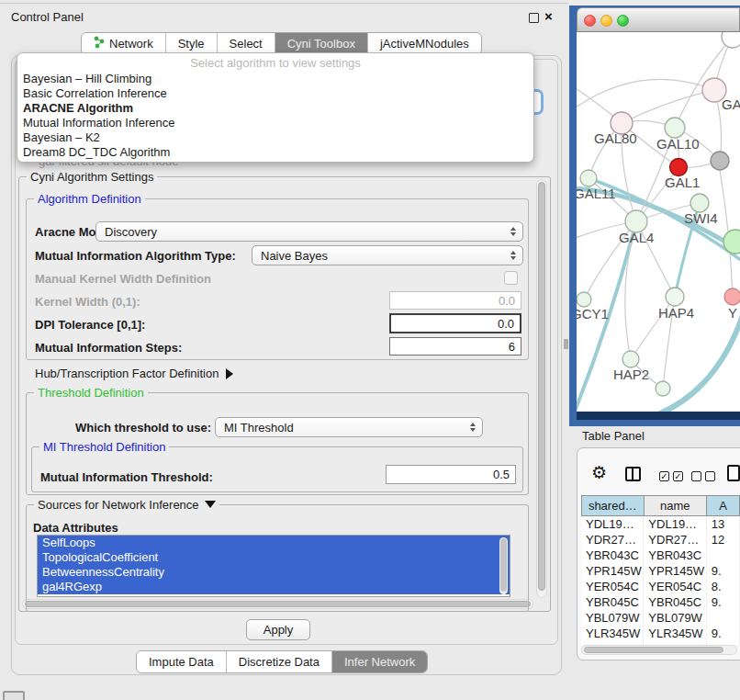 The width and height of the screenshot is (740, 700). Describe the element at coordinates (676, 505) in the screenshot. I see `column-header-name: name` at that location.